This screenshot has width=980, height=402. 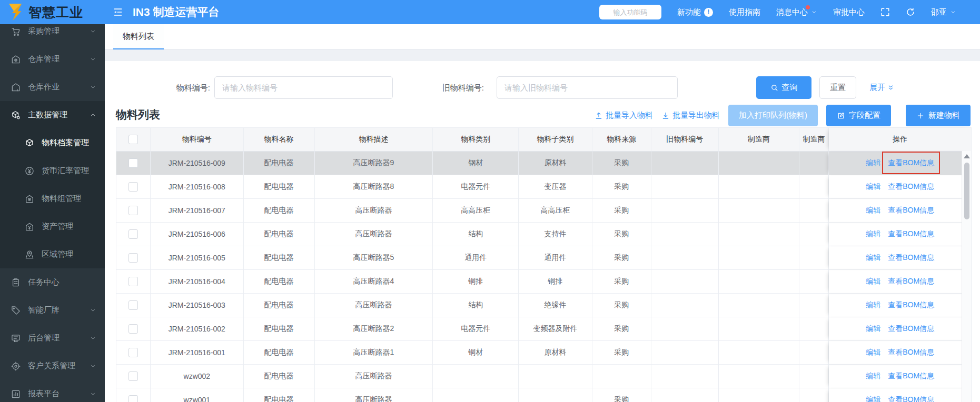 I want to click on new-material-button: 新建物料, so click(x=938, y=116).